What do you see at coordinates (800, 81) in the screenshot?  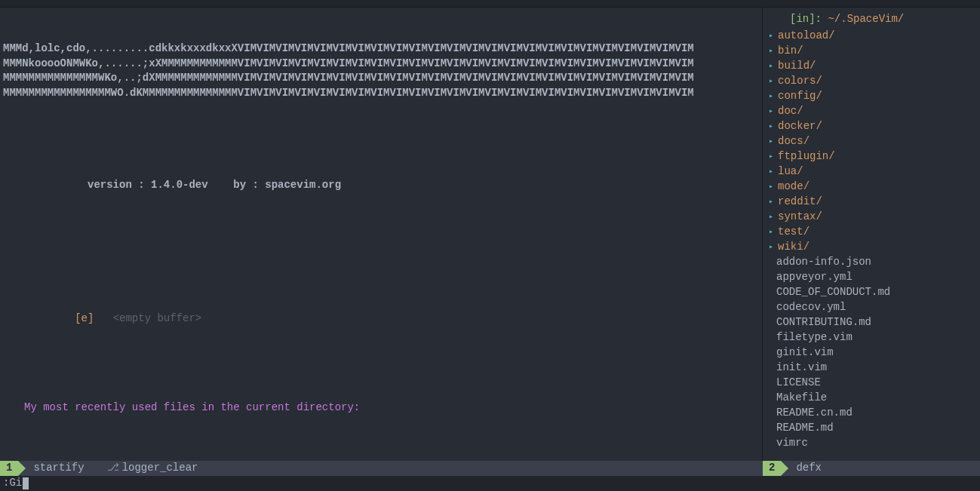 I see `dir-name: colors/` at bounding box center [800, 81].